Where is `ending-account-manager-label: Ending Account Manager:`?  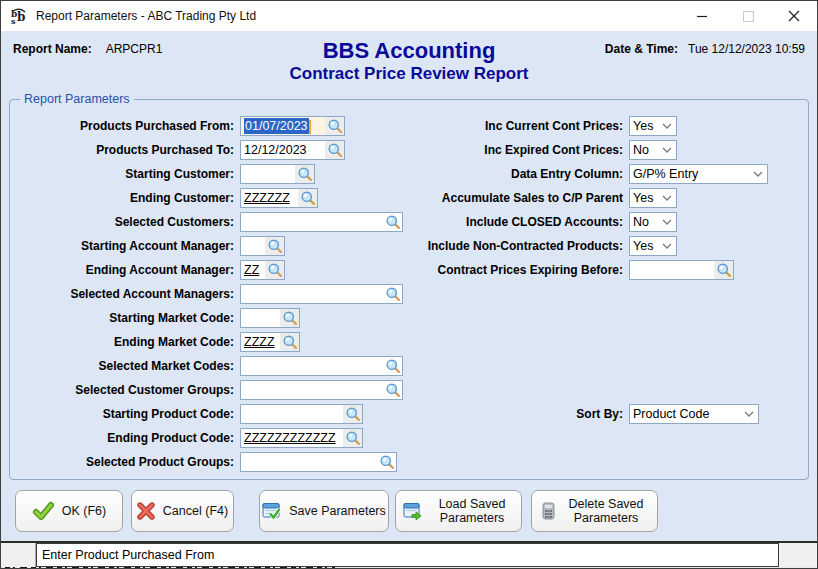
ending-account-manager-label: Ending Account Manager: is located at coordinates (125, 270).